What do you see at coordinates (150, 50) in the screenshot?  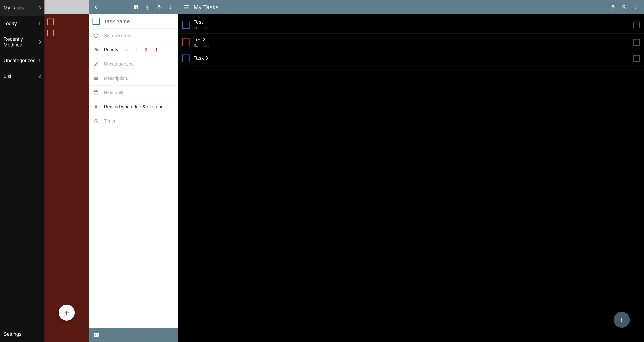 I see `priority-options: ○ ! !! !!!` at bounding box center [150, 50].